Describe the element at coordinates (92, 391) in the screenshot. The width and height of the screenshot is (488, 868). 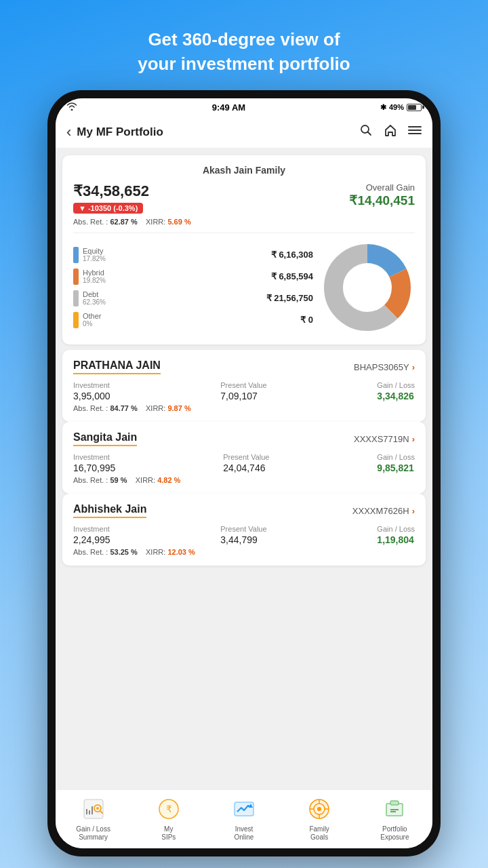
I see `investment-col: Investment 3,95,000` at that location.